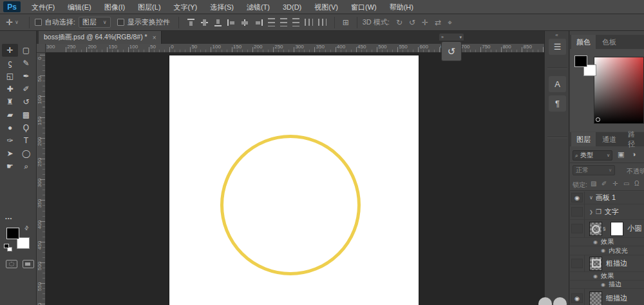 Image resolution: width=644 pixels, height=305 pixels. What do you see at coordinates (607, 242) in the screenshot?
I see `fx-row: ◉效果` at bounding box center [607, 242].